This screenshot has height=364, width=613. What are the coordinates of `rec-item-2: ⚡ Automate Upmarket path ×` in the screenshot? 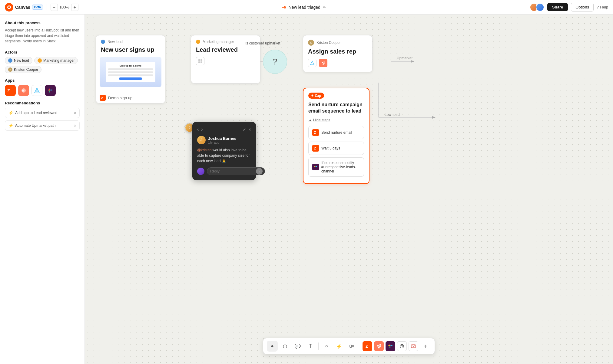 It's located at (42, 126).